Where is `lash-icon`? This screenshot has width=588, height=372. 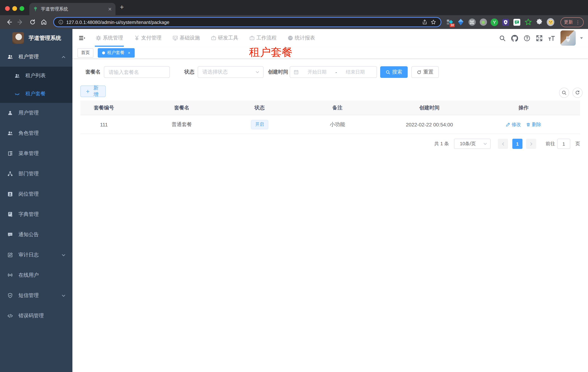 lash-icon is located at coordinates (17, 94).